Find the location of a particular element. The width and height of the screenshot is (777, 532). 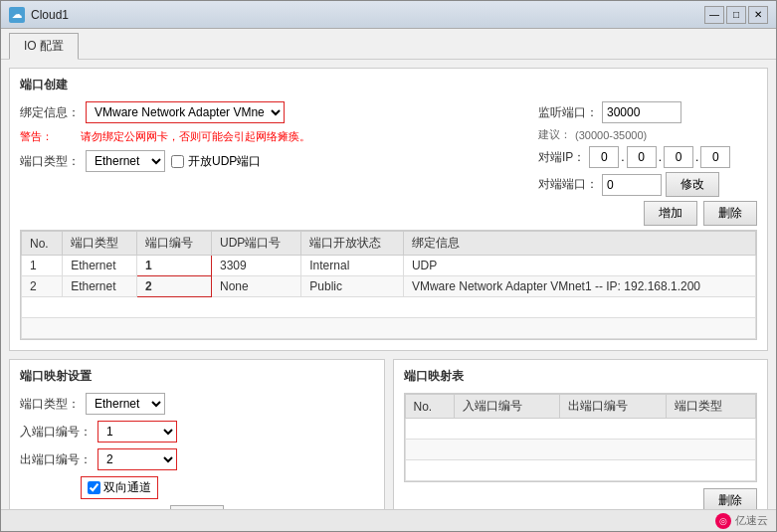

remote-ip-row: 对端IP： . . . is located at coordinates (648, 157).